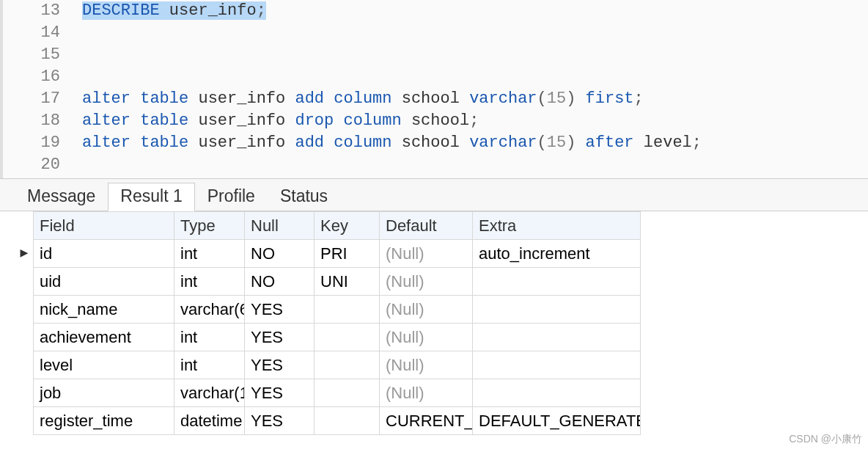 Image resolution: width=868 pixels, height=449 pixels. I want to click on line-number: 17, so click(43, 99).